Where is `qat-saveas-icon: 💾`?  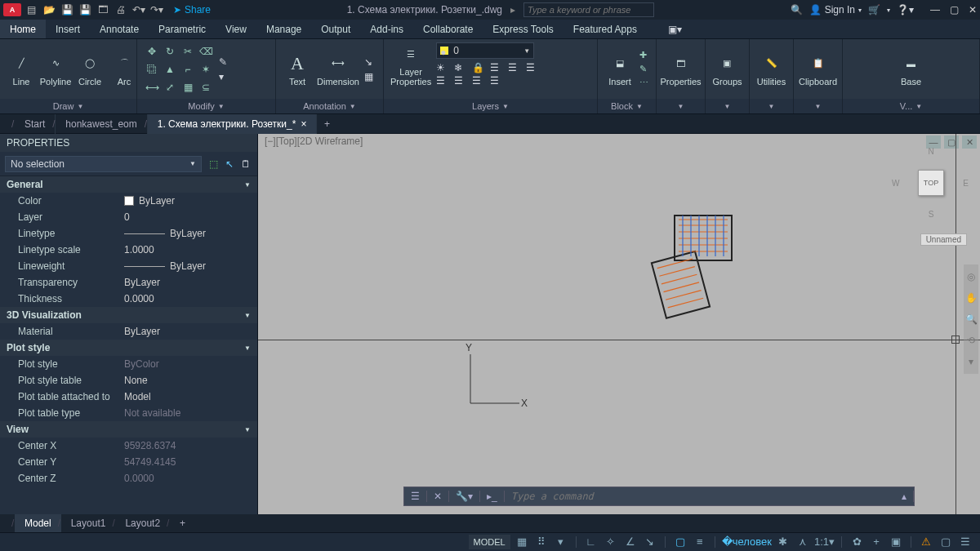
qat-saveas-icon: 💾 is located at coordinates (85, 10).